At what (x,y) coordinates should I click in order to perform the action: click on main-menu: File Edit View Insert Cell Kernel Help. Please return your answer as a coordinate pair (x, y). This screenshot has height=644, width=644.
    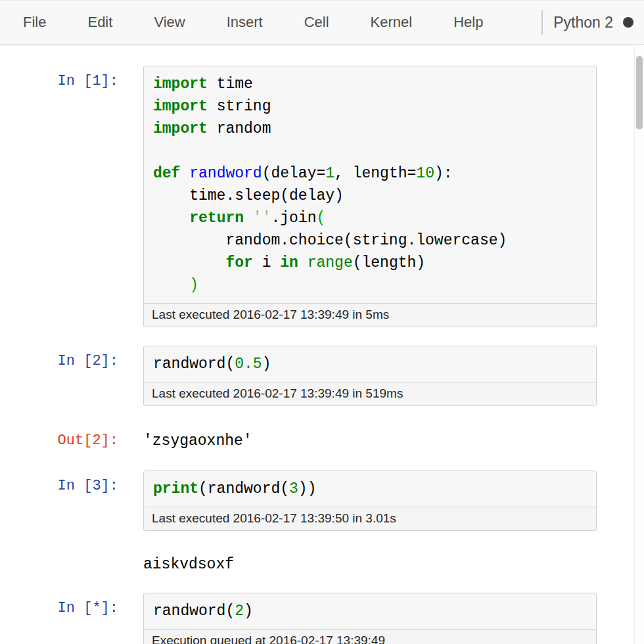
    Looking at the image, I should click on (253, 22).